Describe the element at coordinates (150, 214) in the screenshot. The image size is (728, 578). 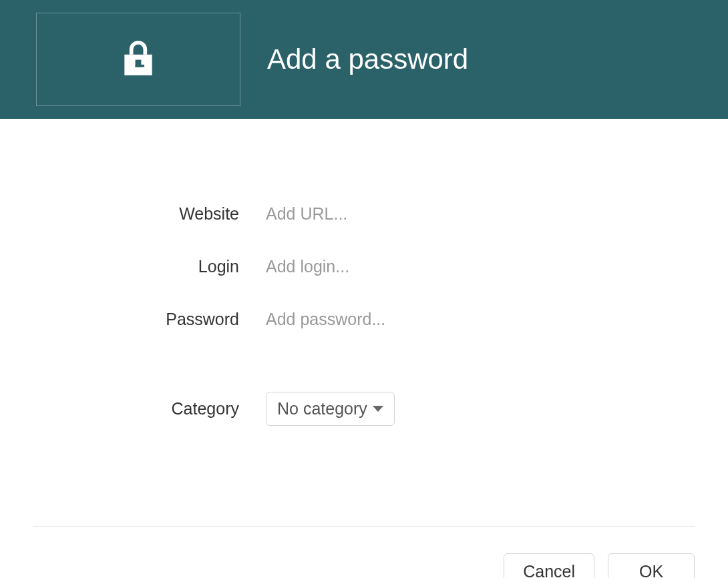
I see `website-label: Website` at that location.